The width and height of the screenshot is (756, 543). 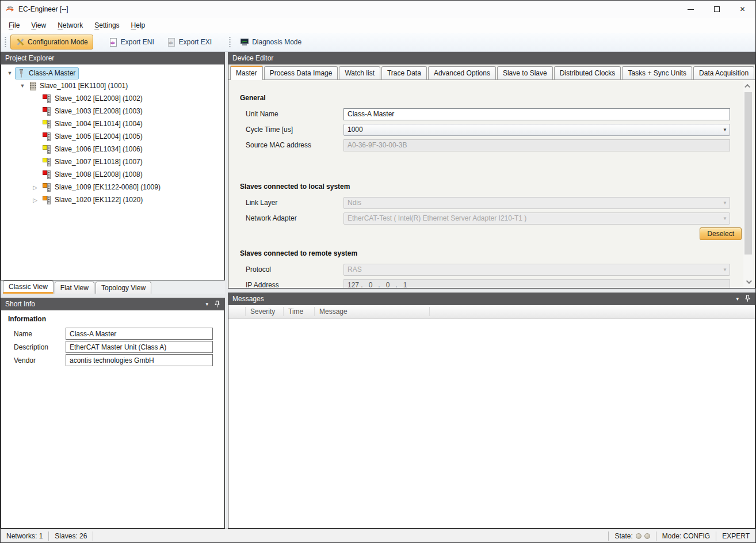 I want to click on tree-item: Slave_1004 [EL1014] (1004), so click(x=113, y=124).